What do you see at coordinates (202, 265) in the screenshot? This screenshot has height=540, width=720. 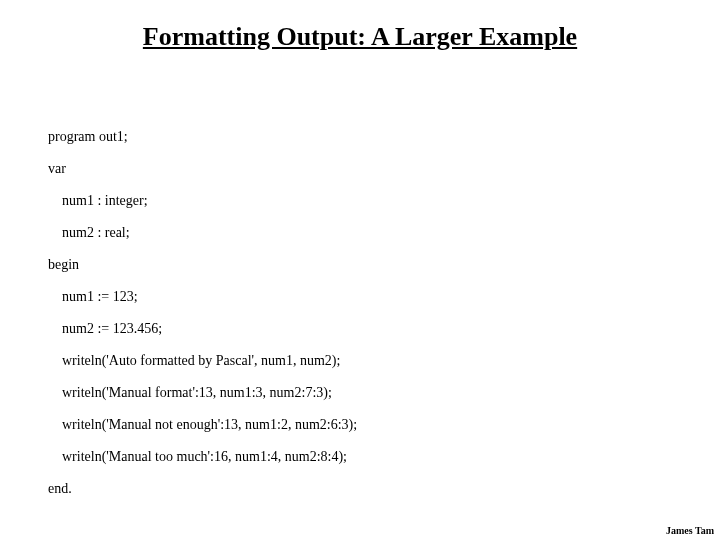 I see `code-line: begin` at bounding box center [202, 265].